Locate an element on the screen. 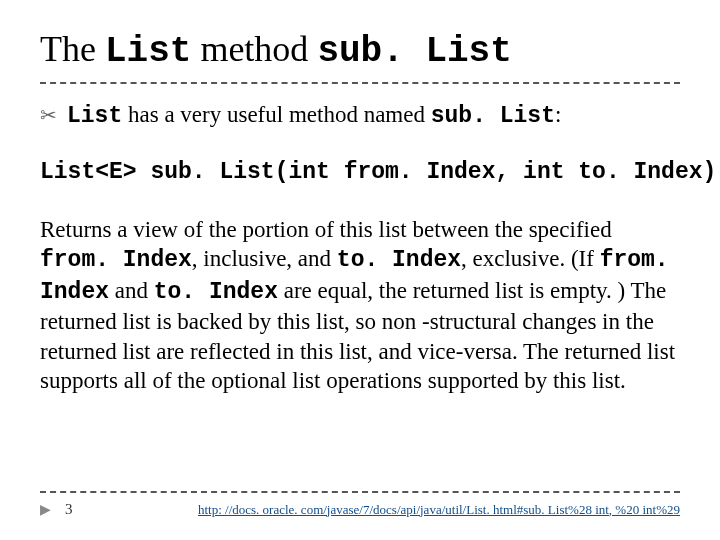  title-text-1: The is located at coordinates (72, 49).